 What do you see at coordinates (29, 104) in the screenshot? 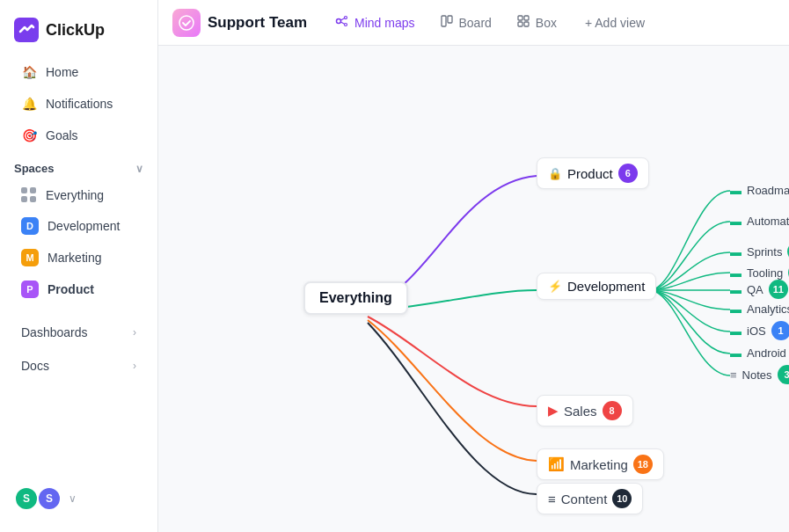
I see `bell-icon: 🔔` at bounding box center [29, 104].